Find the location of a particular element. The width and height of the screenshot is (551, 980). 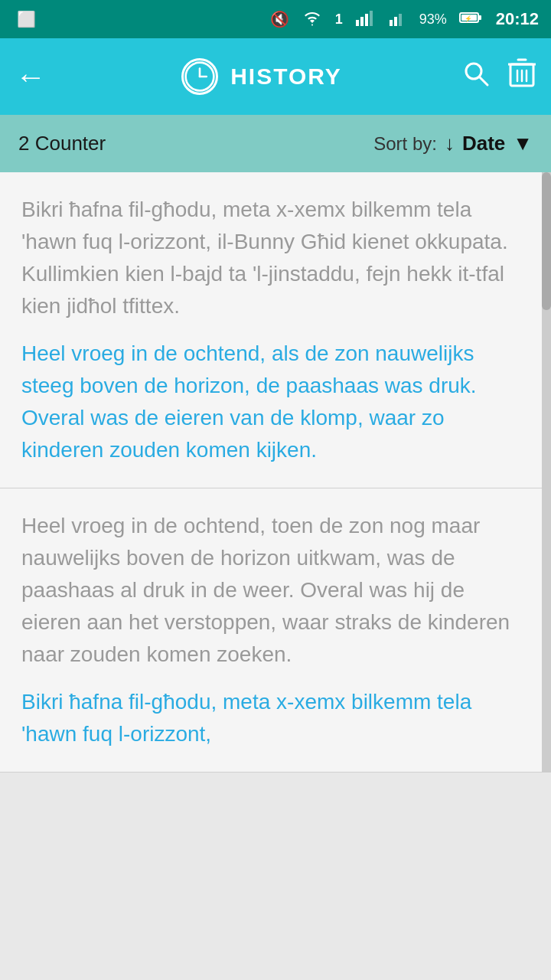

scrollbar-thumb is located at coordinates (546, 241).